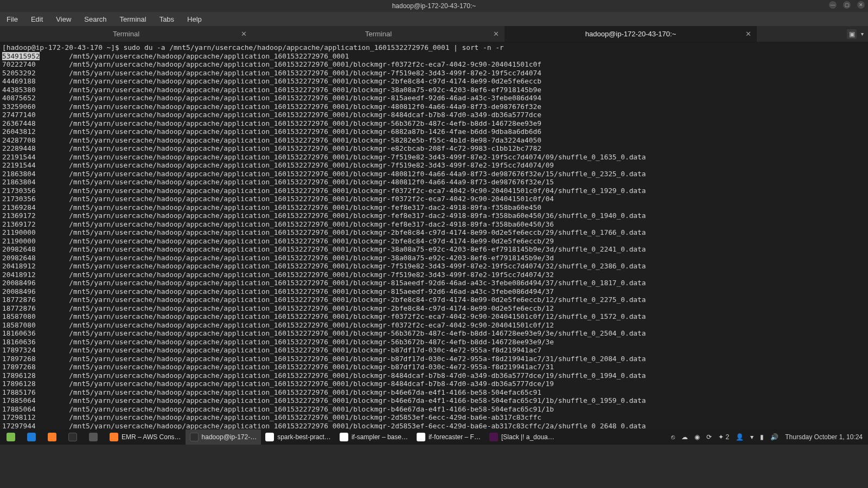  Describe the element at coordinates (709, 437) in the screenshot. I see `updates-icon: ⟳` at that location.